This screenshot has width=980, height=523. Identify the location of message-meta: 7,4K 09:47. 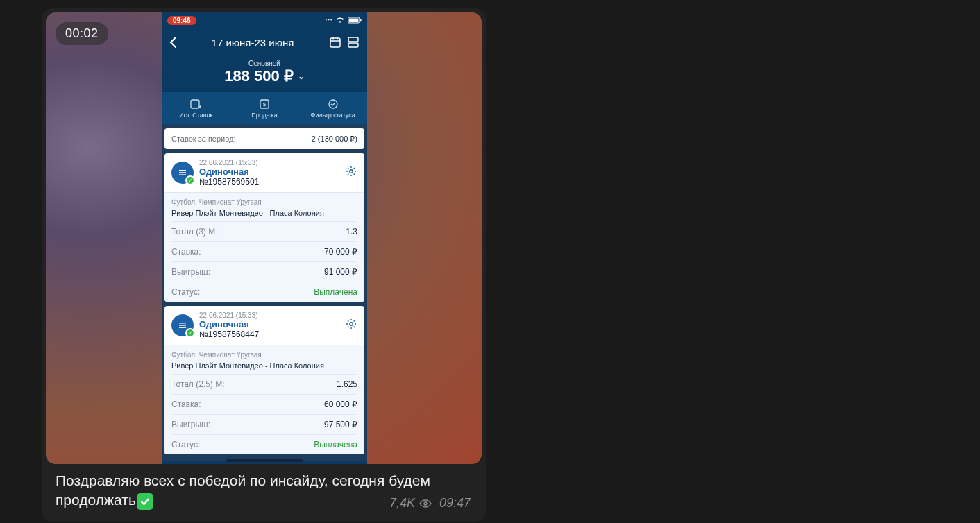
(430, 503).